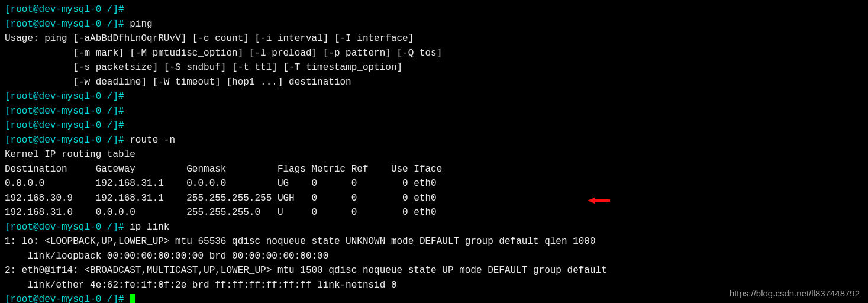  What do you see at coordinates (224, 53) in the screenshot?
I see `ping-usage-line: [-m mark] [-M pmtudisc_option] [-l prelo…` at bounding box center [224, 53].